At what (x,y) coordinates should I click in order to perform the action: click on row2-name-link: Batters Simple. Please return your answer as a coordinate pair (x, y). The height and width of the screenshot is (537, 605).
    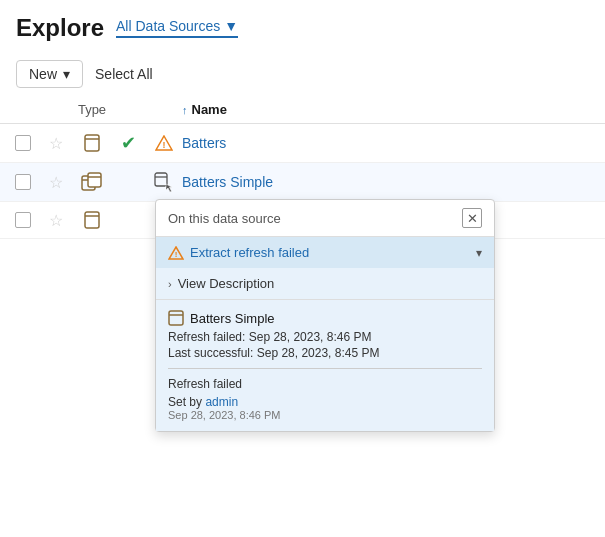
    Looking at the image, I should click on (228, 182).